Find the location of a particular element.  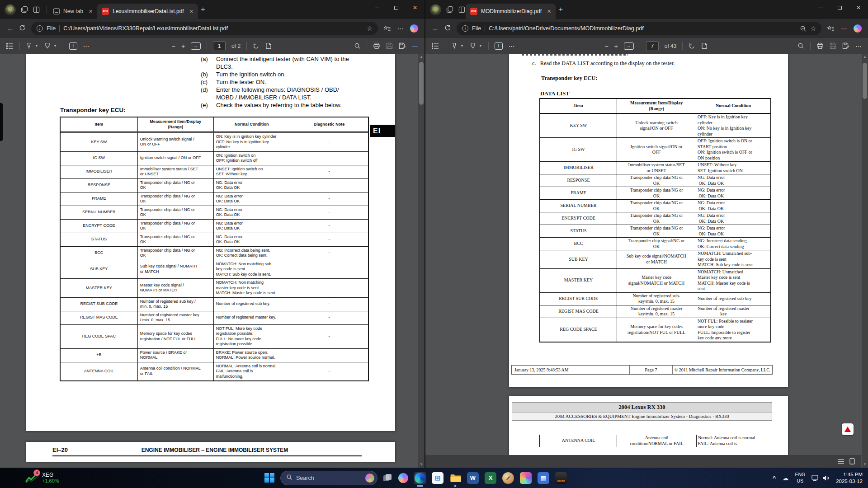

tray-overflow-icon: ^ is located at coordinates (774, 478).